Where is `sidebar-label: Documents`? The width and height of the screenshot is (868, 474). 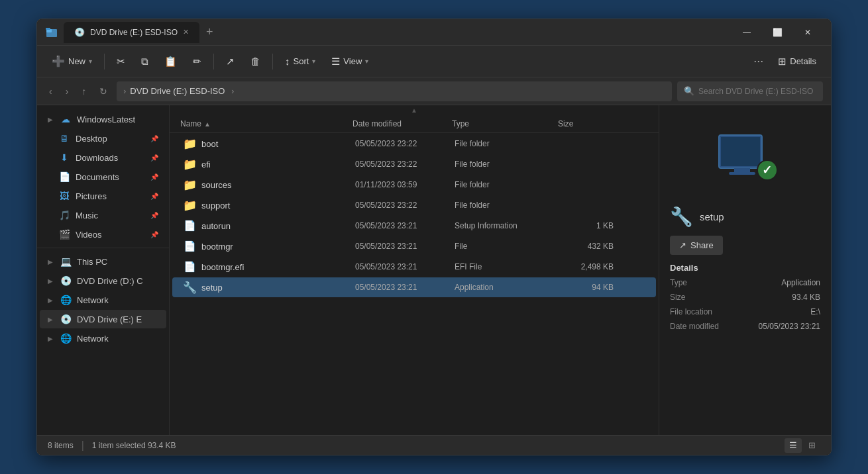 sidebar-label: Documents is located at coordinates (97, 177).